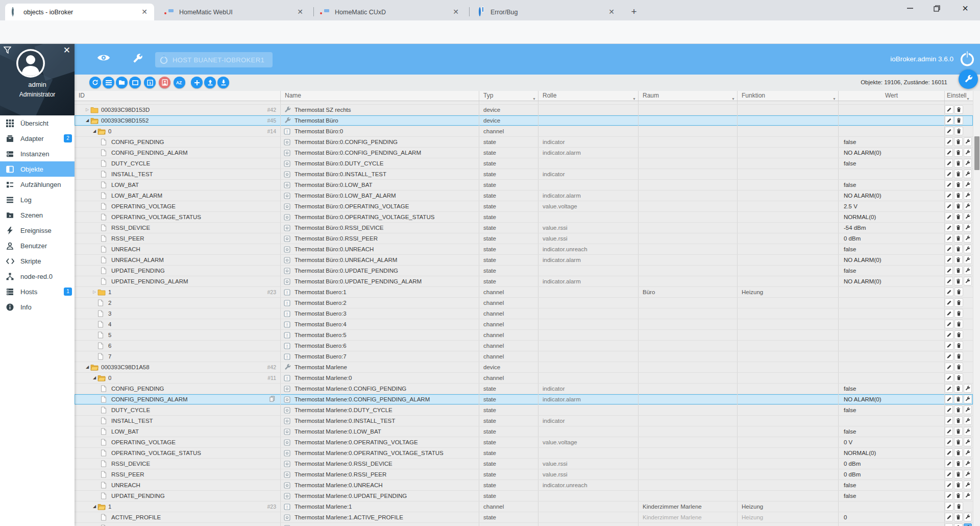 This screenshot has width=980, height=526. I want to click on wert-cell: -54 dBm, so click(892, 228).